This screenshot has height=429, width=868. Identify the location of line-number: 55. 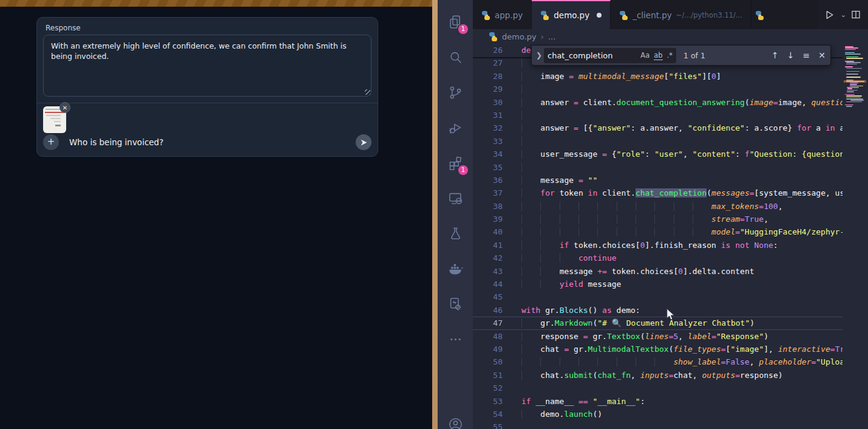
(497, 425).